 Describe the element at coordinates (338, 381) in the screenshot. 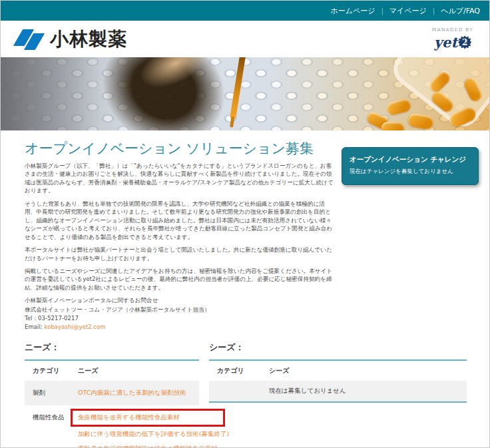

I see `seeds-table: カテゴリ シーズ 現在は募集しておりません` at that location.